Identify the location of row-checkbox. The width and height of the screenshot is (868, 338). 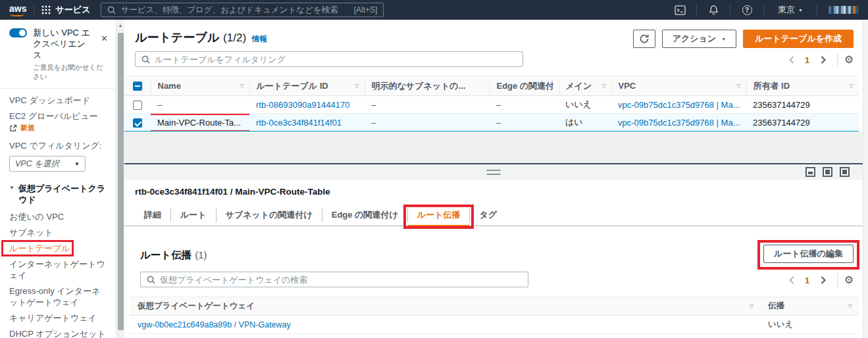
(138, 105).